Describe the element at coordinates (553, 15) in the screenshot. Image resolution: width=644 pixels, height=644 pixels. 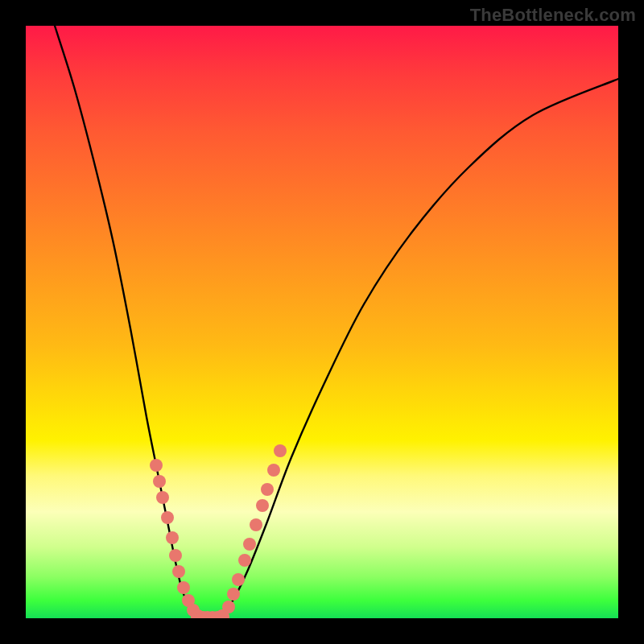
I see `watermark-text: TheBottleneck.com` at that location.